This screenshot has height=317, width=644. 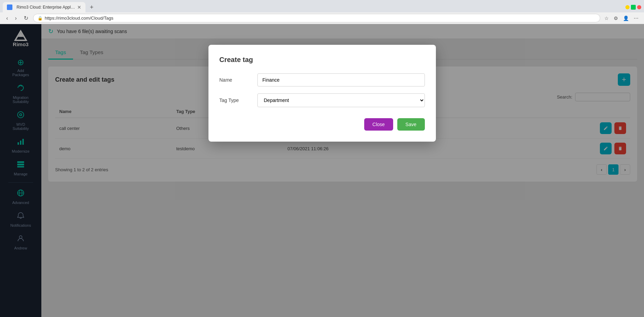 What do you see at coordinates (92, 7) in the screenshot?
I see `new-tab-button: +` at bounding box center [92, 7].